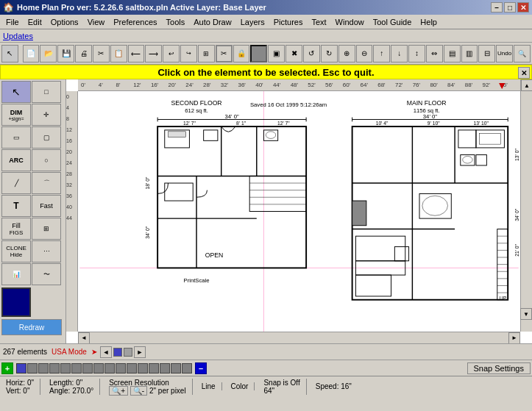  What do you see at coordinates (288, 22) in the screenshot?
I see `menu-pictures: Pictures` at bounding box center [288, 22].